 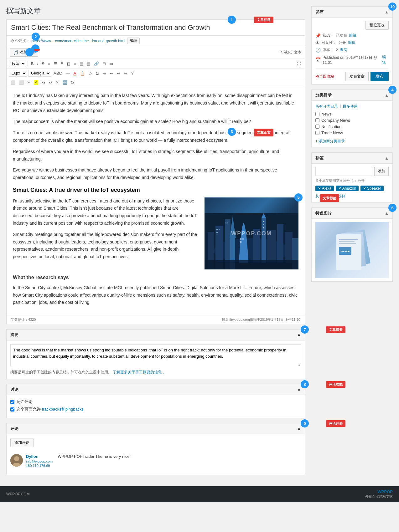 I want to click on italic-btn: I, so click(x=38, y=64).